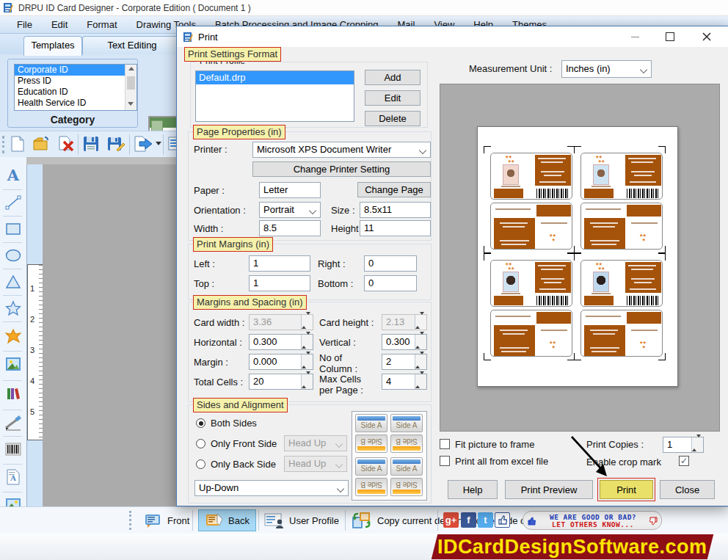 The height and width of the screenshot is (560, 728). What do you see at coordinates (233, 244) in the screenshot?
I see `print-margins-caption: Print Margins (in)` at bounding box center [233, 244].